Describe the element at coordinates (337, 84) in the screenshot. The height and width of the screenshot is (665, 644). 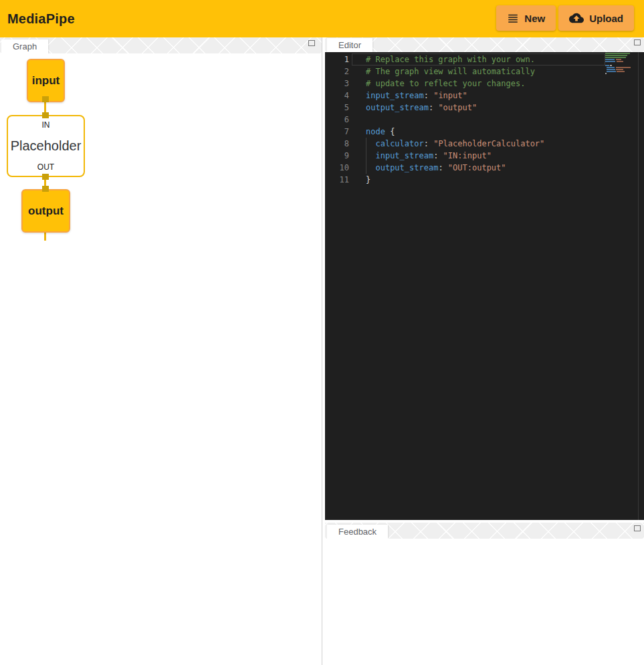
I see `line-number: 3` at that location.